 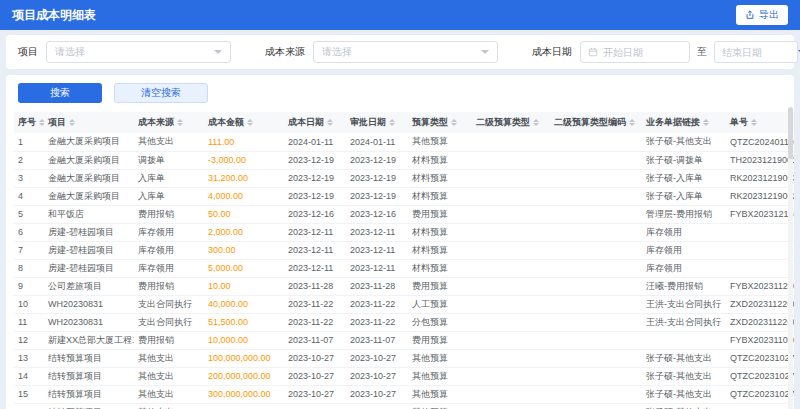 What do you see at coordinates (60, 93) in the screenshot?
I see `search-button: 搜索` at bounding box center [60, 93].